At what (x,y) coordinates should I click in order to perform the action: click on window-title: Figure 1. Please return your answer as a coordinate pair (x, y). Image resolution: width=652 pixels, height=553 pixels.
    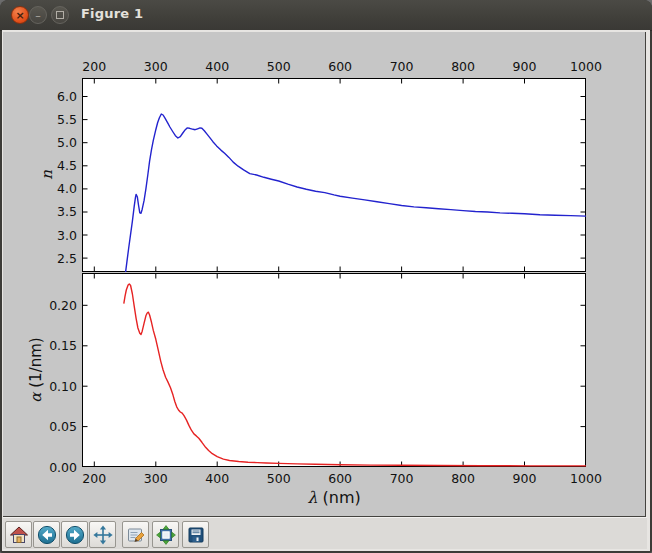
    Looking at the image, I should click on (112, 14).